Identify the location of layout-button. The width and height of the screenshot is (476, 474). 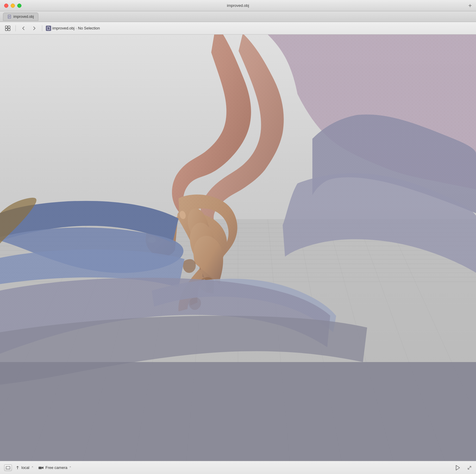
(8, 468).